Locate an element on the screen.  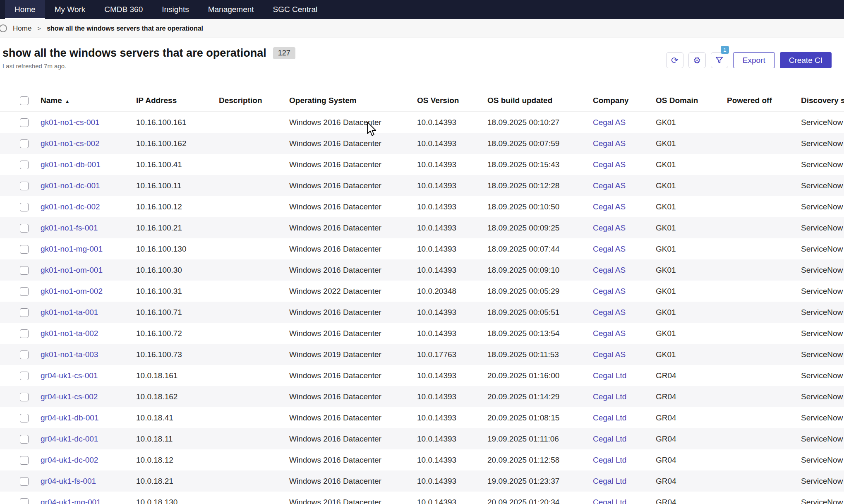
name-link: gr04-uk1-dc-002 is located at coordinates (70, 460).